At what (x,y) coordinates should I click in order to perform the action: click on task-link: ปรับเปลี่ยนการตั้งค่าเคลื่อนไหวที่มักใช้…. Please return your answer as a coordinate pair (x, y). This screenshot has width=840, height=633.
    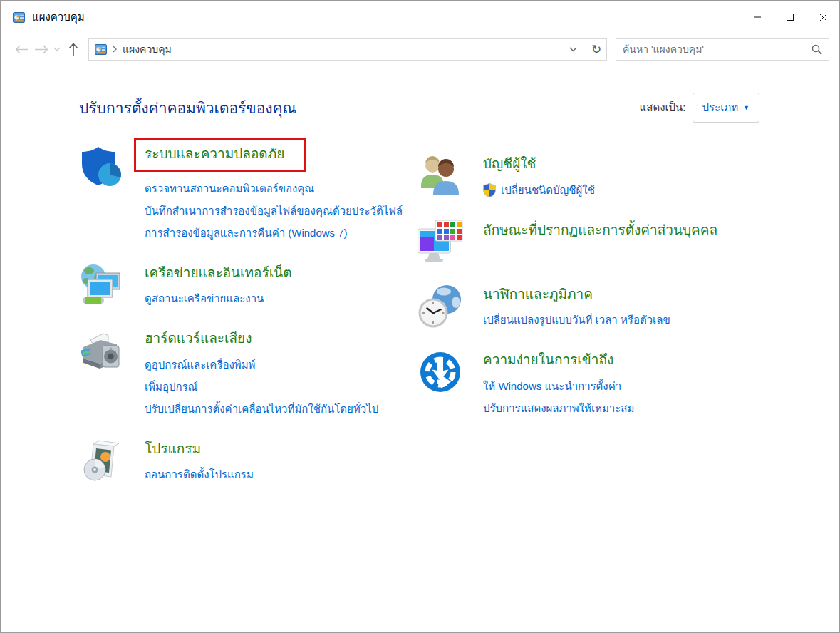
    Looking at the image, I should click on (261, 409).